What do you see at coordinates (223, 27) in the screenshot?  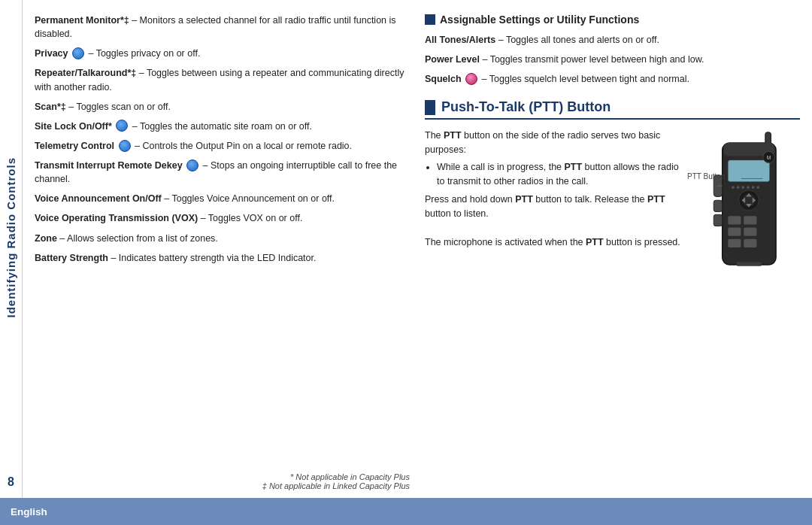 I see `entry-permanent-monitor: Permanent Monitor*‡ – Monitors a selecte…` at bounding box center [223, 27].